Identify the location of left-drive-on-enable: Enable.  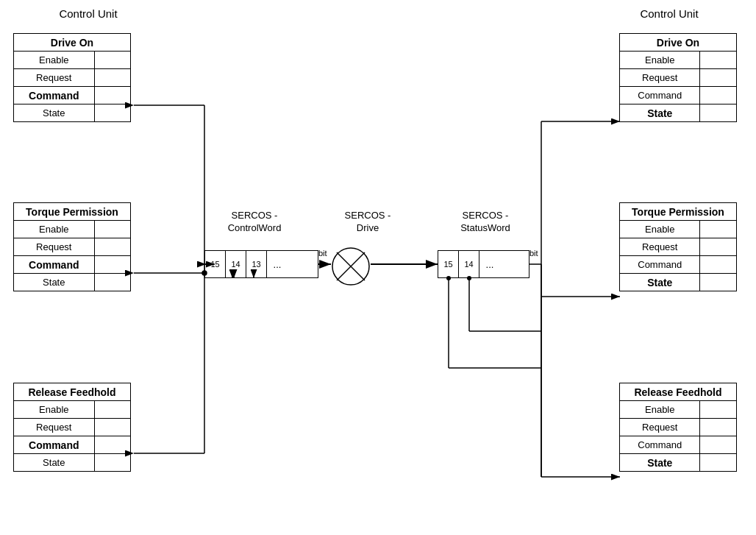
(54, 60).